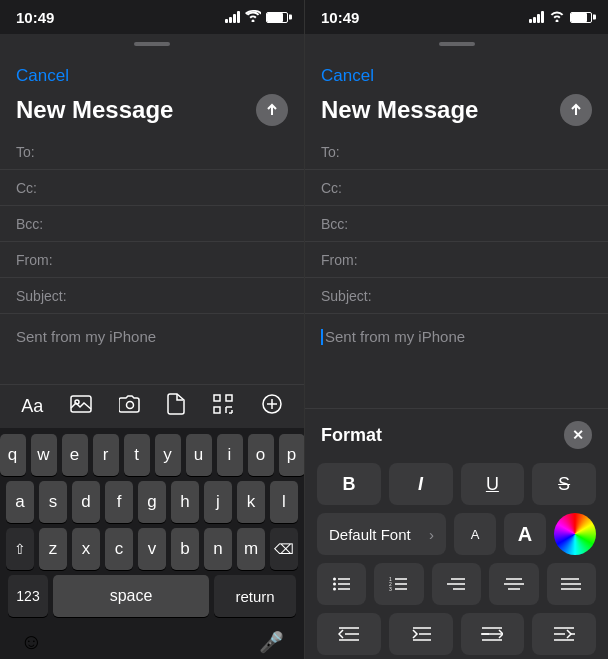  I want to click on cancel-button-left: Cancel, so click(152, 76).